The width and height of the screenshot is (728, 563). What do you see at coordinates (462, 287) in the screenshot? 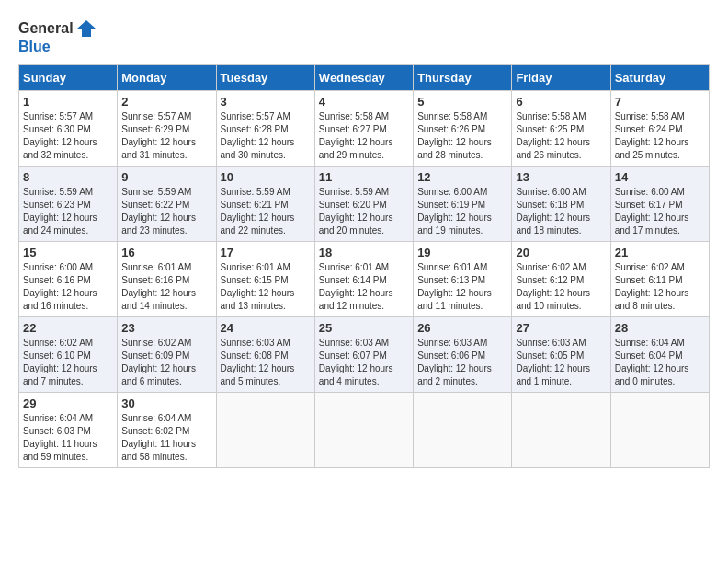
I see `cell-content: Sunrise: 6:01 AM Sunset: 6:13 PM Dayligh…` at bounding box center [462, 287].